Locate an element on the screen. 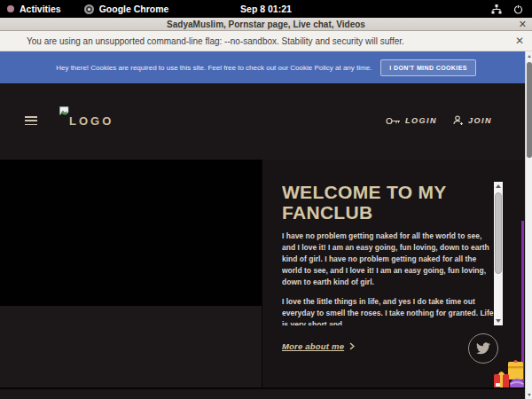 The height and width of the screenshot is (399, 532). chrome-infobar: You are using an unsupported command-lin… is located at coordinates (266, 41).